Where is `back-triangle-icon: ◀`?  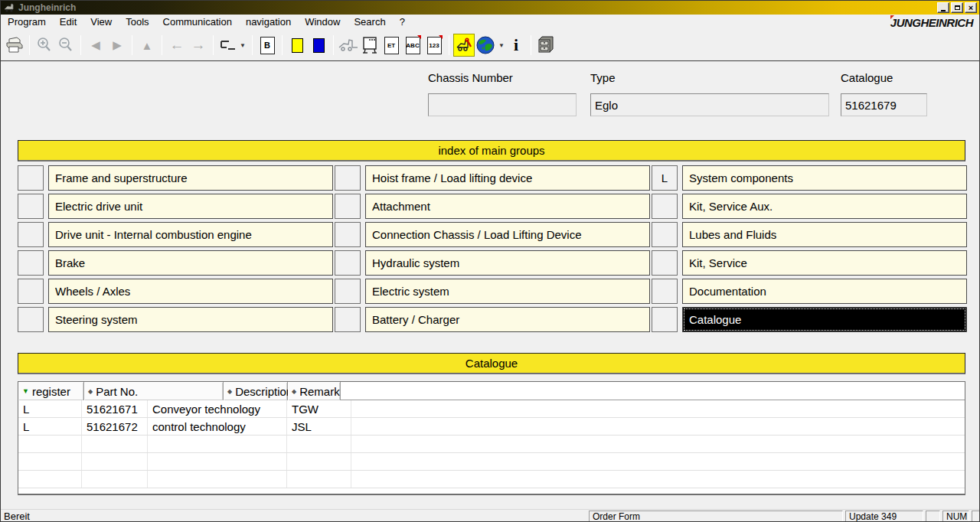
back-triangle-icon: ◀ is located at coordinates (96, 45).